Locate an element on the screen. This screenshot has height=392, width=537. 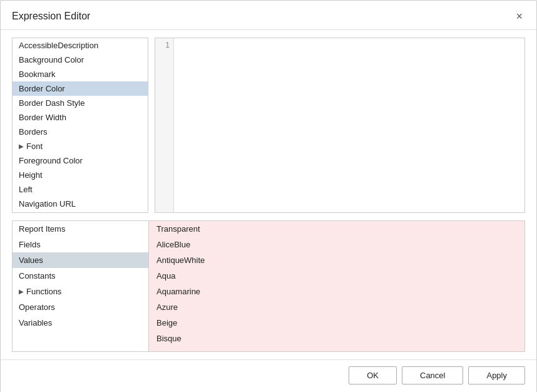
properties-list-item-label: AccessibleDescription is located at coordinates (59, 45).